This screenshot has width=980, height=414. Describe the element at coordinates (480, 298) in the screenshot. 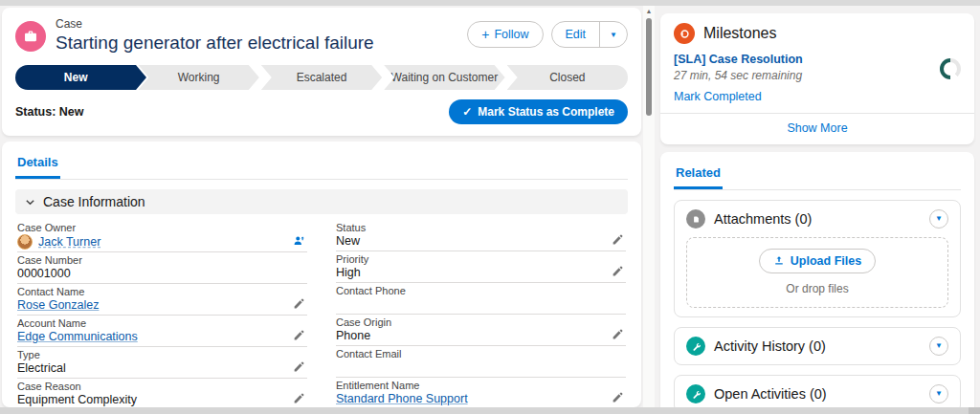

I see `field-contact-phone: Contact Phone` at that location.